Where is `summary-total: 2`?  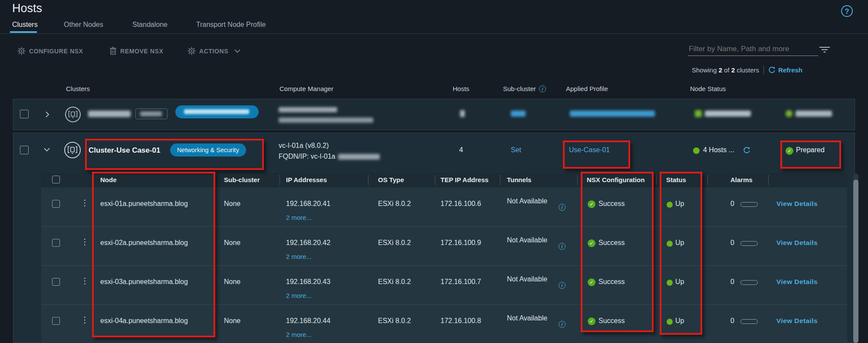 summary-total: 2 is located at coordinates (733, 70).